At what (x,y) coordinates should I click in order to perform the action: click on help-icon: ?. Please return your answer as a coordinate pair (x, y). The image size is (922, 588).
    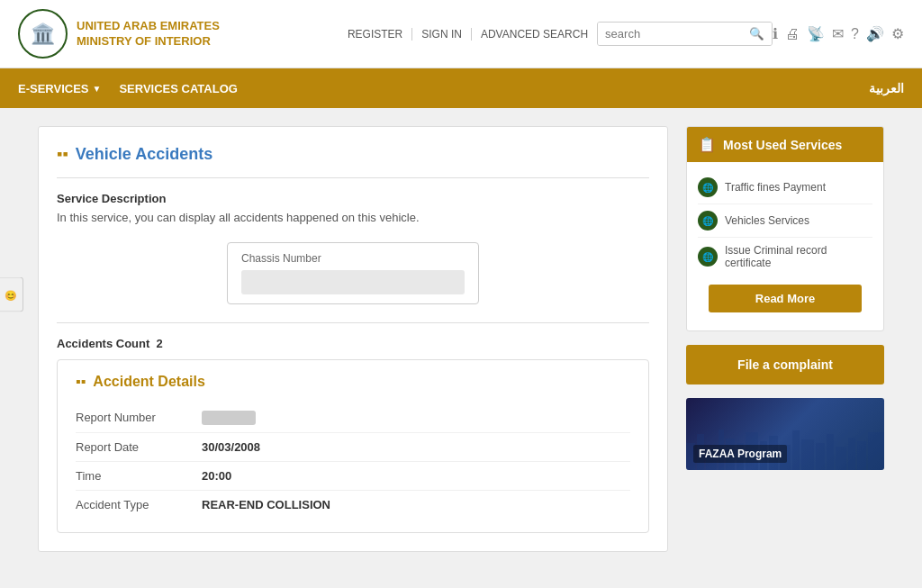
    Looking at the image, I should click on (855, 34).